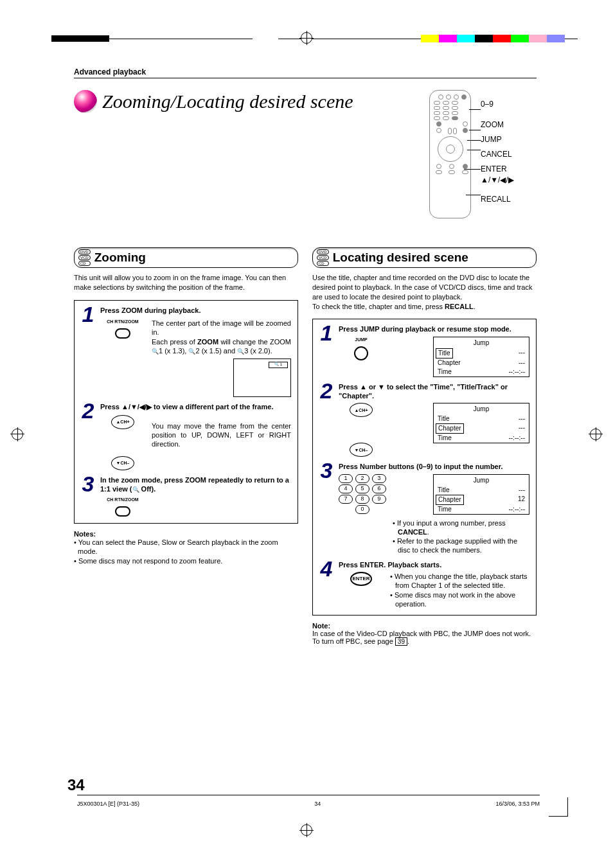 This screenshot has height=868, width=613. I want to click on osd-display: Jump Title--- Chapter12 Time--:--:--, so click(481, 495).